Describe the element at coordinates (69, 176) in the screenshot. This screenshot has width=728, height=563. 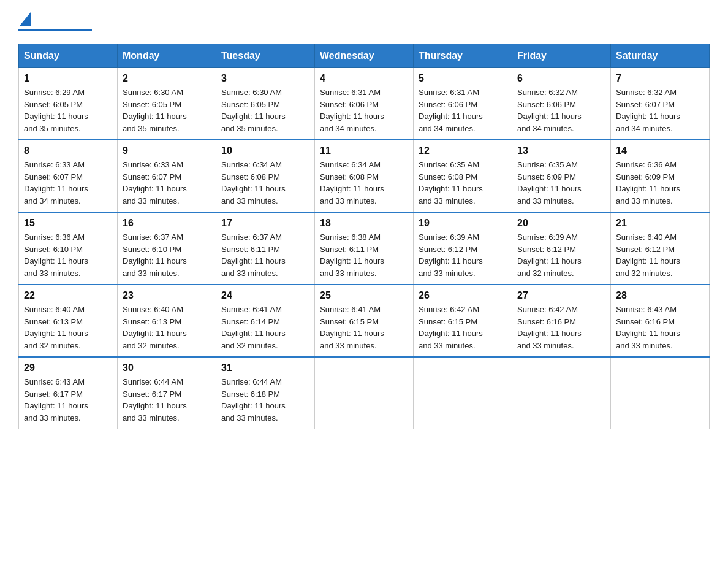
I see `calendar-cell: 8 Sunrise: 6:33 AMSunset: 6:07 PMDayligh…` at that location.